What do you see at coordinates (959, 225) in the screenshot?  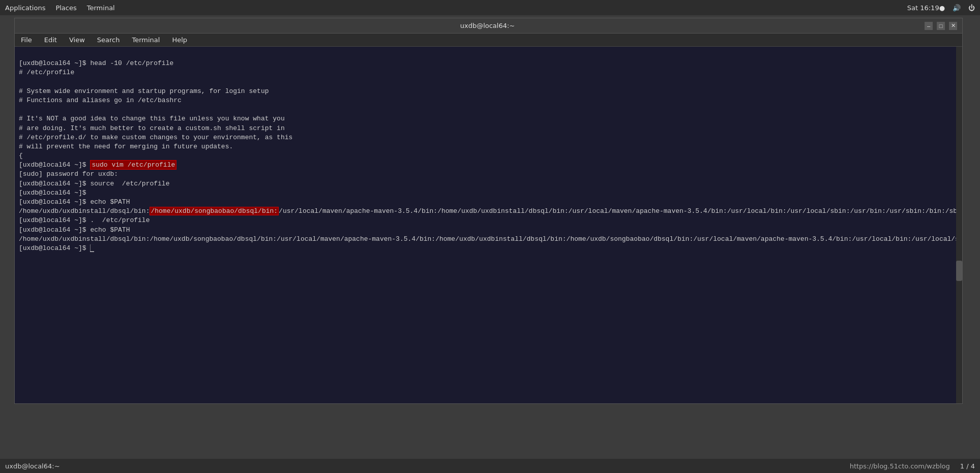 I see `terminal-scrollbar` at bounding box center [959, 225].